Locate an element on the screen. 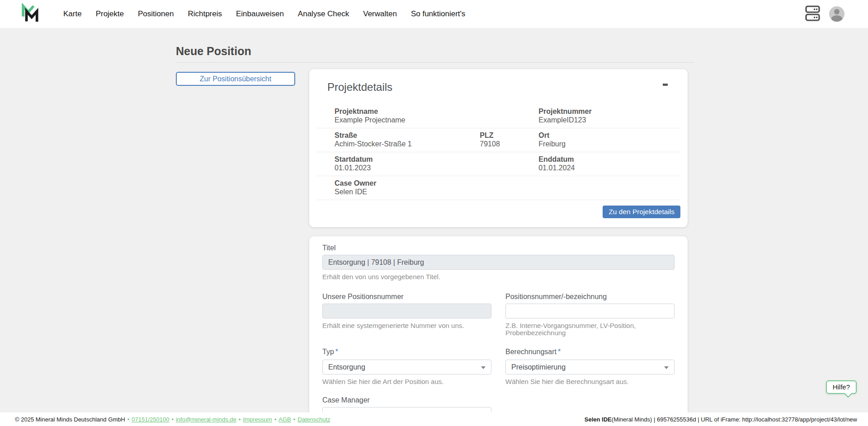 The width and height of the screenshot is (868, 426). brand-logo is located at coordinates (30, 14).